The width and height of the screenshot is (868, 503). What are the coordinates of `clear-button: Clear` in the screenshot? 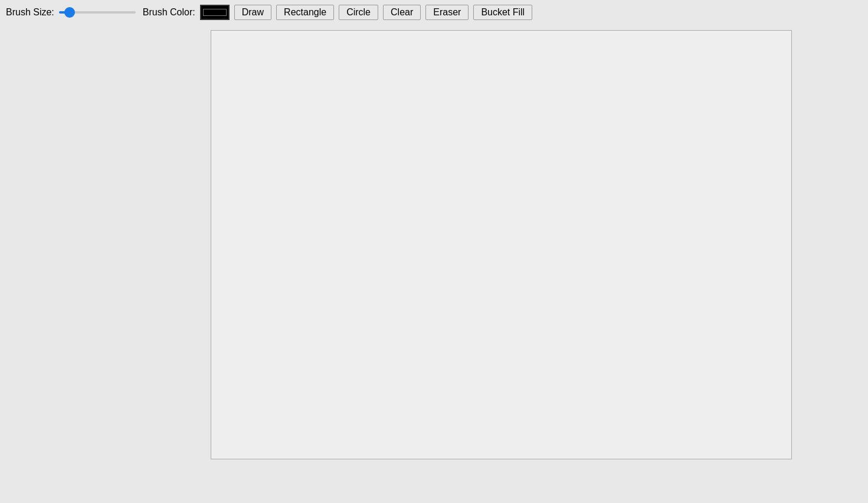 It's located at (402, 12).